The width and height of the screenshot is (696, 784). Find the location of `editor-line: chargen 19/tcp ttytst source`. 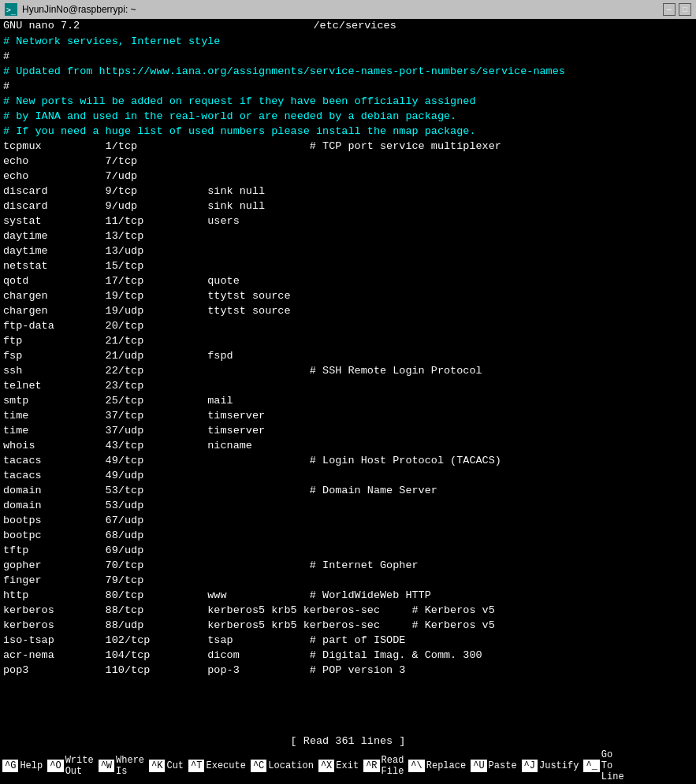

editor-line: chargen 19/tcp ttytst source is located at coordinates (348, 296).